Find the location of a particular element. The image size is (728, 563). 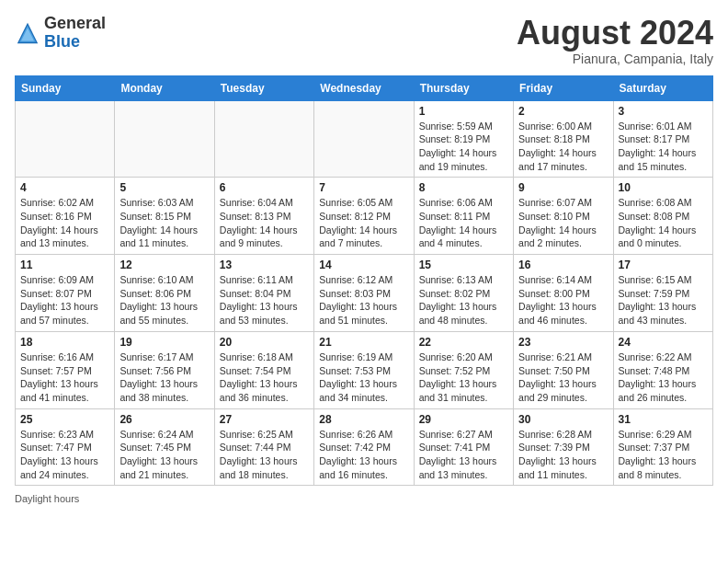

day-number: 26 is located at coordinates (164, 419).